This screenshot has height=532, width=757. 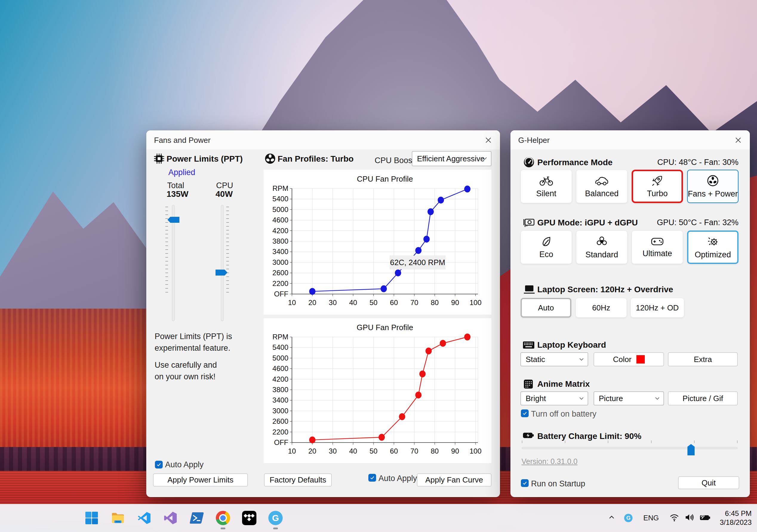 I want to click on apply-power-limits-button: Apply Power Limits, so click(x=200, y=480).